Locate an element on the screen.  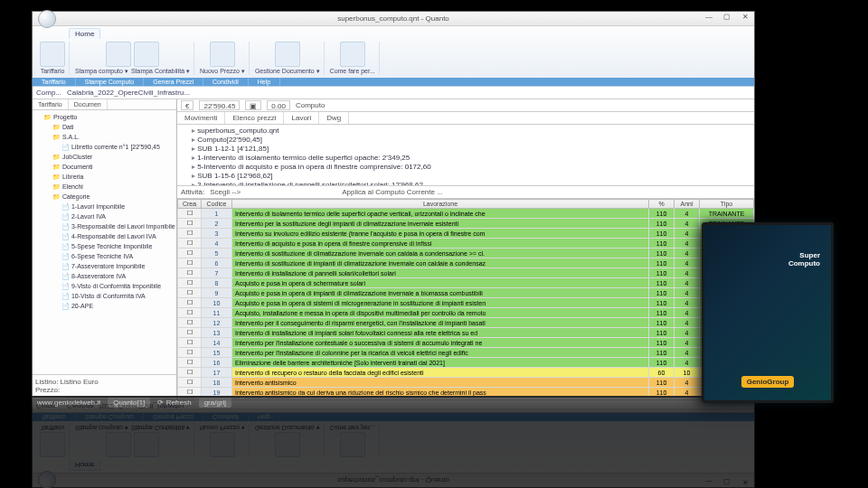
task-refresh: ⟳ Refresh is located at coordinates (174, 403).